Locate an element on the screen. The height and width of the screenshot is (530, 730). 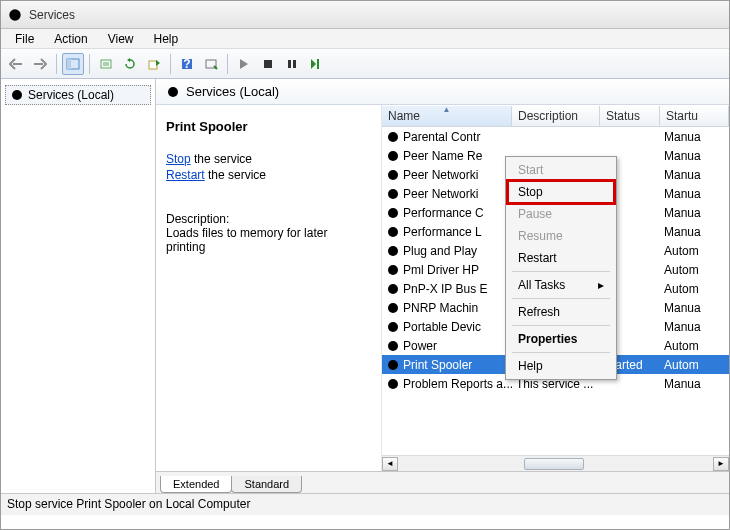
menu-help: Help is located at coordinates (166, 39).